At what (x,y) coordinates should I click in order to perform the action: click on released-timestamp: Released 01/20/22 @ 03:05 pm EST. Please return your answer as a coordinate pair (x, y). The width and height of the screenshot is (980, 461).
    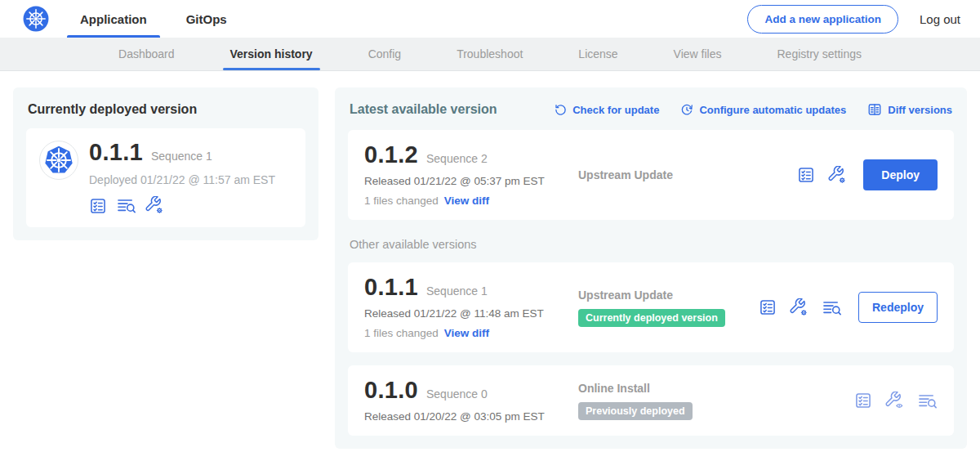
    Looking at the image, I should click on (471, 417).